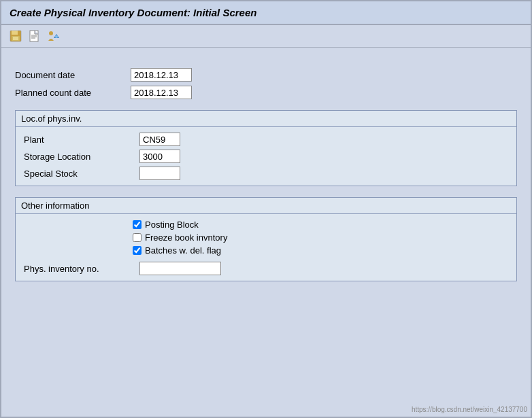 This screenshot has height=418, width=532. I want to click on loc-group-content: Plant Storage Location Special Stock, so click(266, 156).